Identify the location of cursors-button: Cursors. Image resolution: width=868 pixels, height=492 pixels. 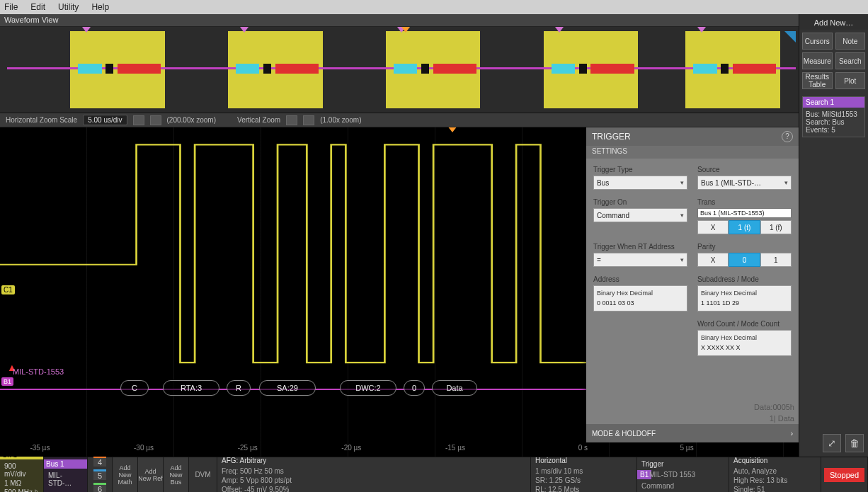
(817, 41).